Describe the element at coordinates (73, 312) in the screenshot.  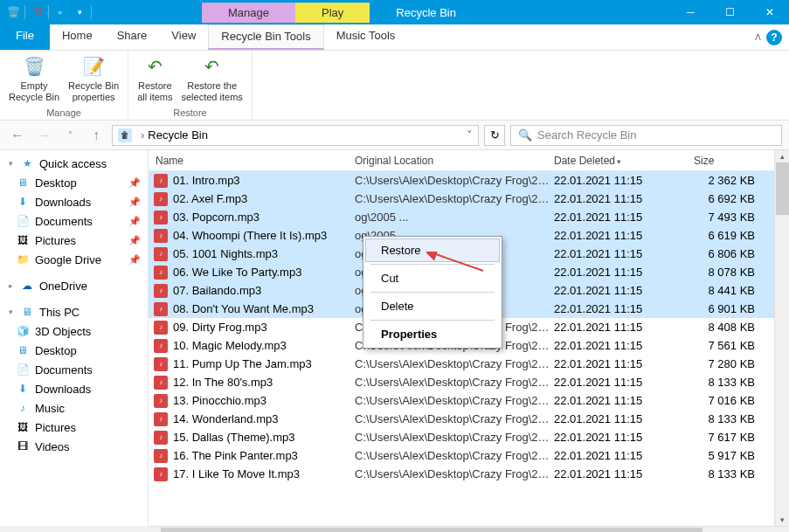
I see `sidebar-this-pc: ▾🖥This PC` at that location.